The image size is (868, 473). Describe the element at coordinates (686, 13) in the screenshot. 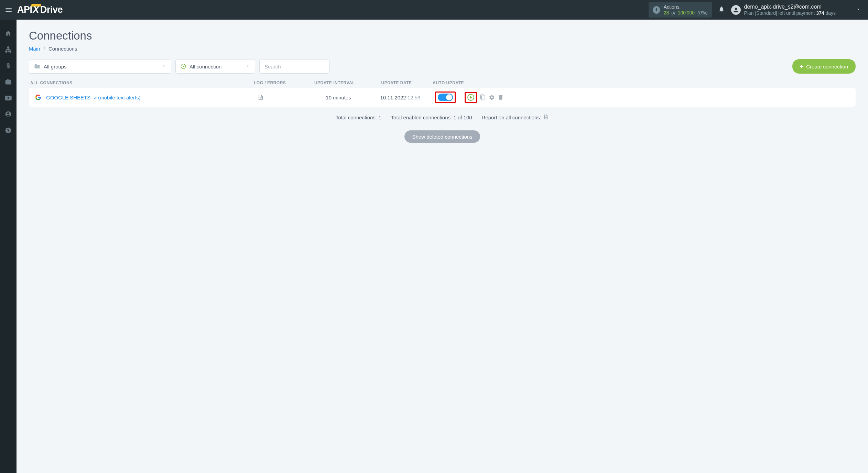

I see `actions-total: 100'000` at that location.